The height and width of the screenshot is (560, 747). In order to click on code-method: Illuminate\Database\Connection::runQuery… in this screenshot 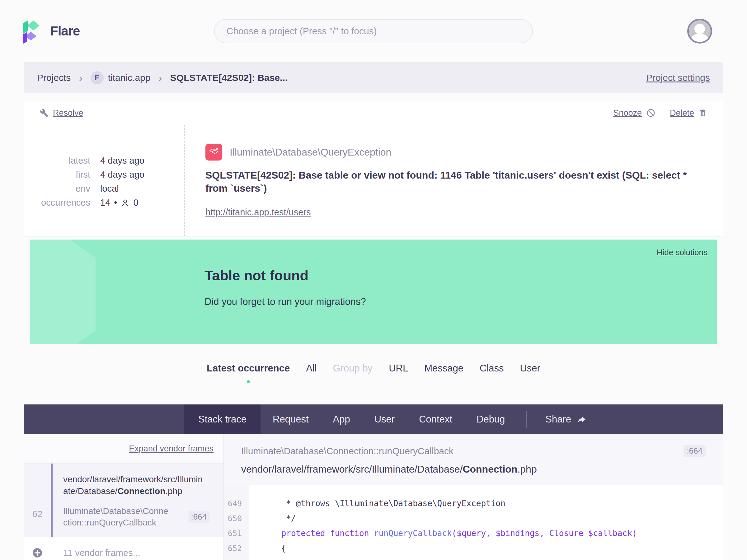, I will do `click(347, 451)`.